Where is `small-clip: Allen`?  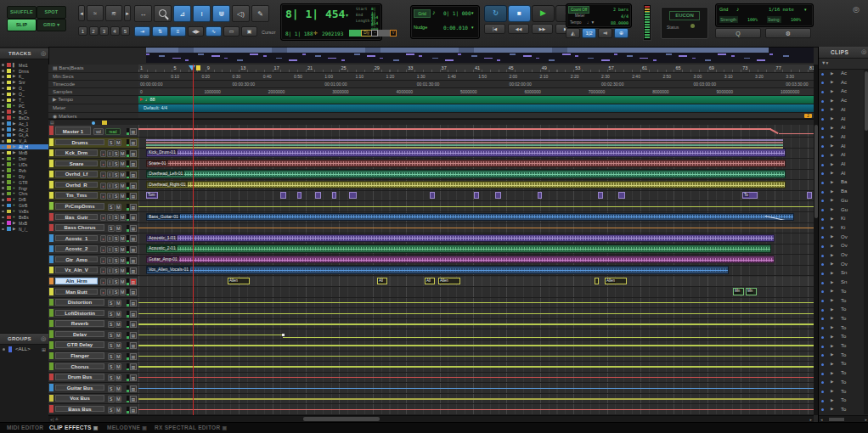
small-clip: Allen is located at coordinates (616, 282).